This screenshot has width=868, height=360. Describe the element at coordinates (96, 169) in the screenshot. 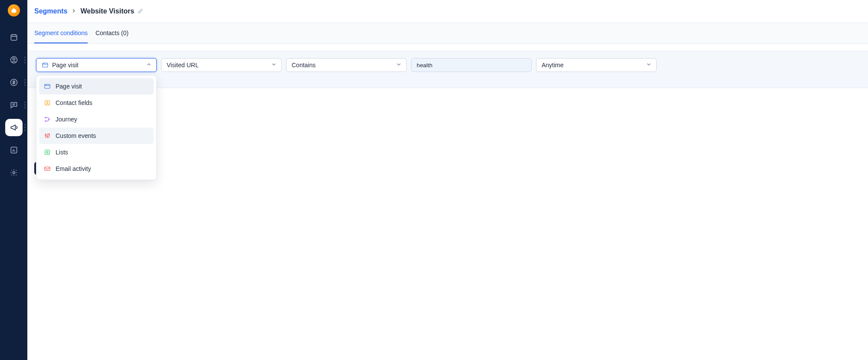

I see `dropdown-item-email-activity: Email activity` at that location.